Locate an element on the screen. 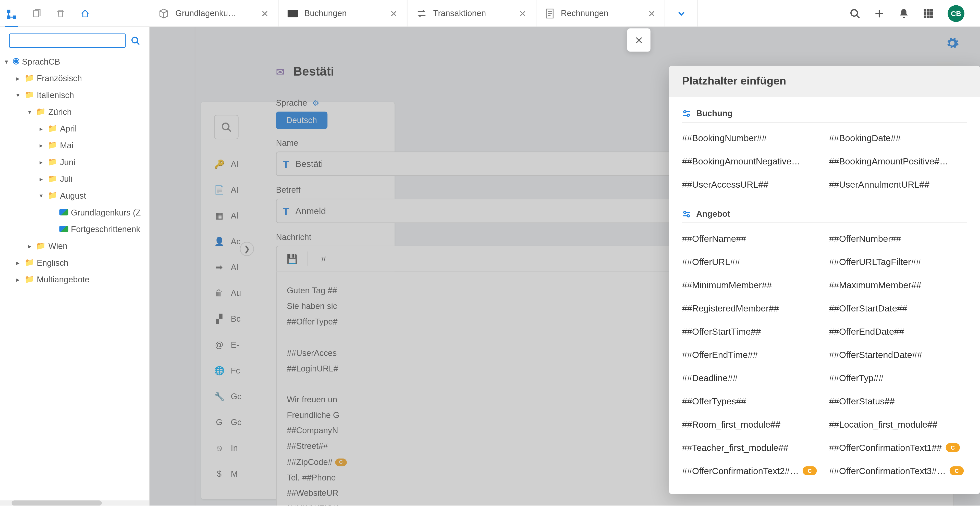 This screenshot has height=506, width=980. tree-item-april: ▸📁April is located at coordinates (75, 129).